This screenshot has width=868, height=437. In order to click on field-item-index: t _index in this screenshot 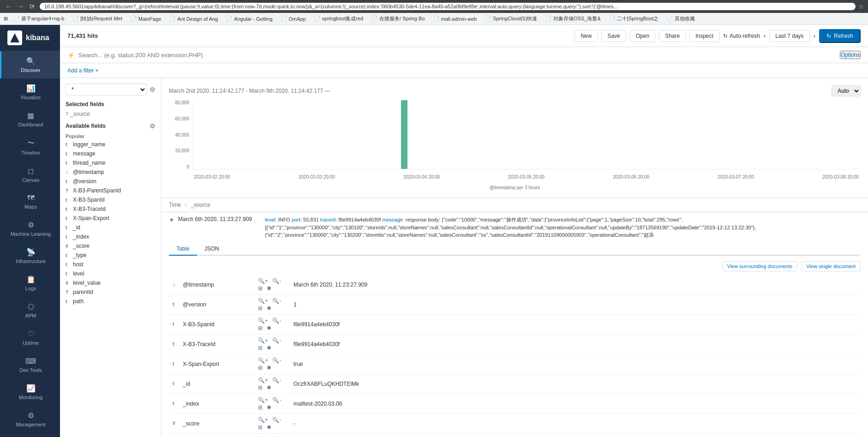, I will do `click(111, 237)`.